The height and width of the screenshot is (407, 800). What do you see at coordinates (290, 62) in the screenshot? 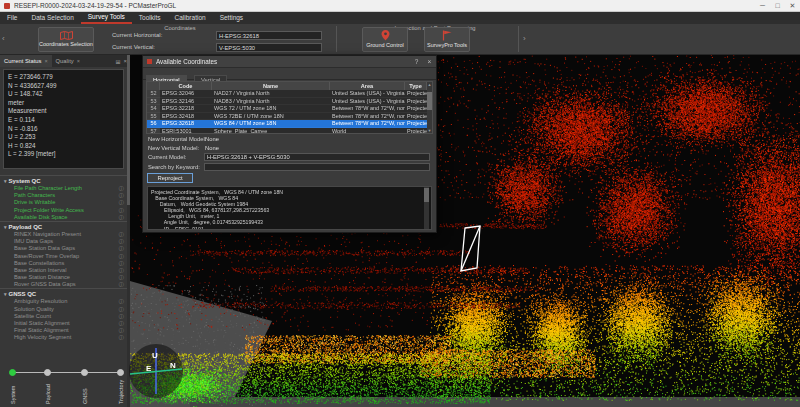
I see `dialog-titlebar: Available Coordinates ? ×` at bounding box center [290, 62].